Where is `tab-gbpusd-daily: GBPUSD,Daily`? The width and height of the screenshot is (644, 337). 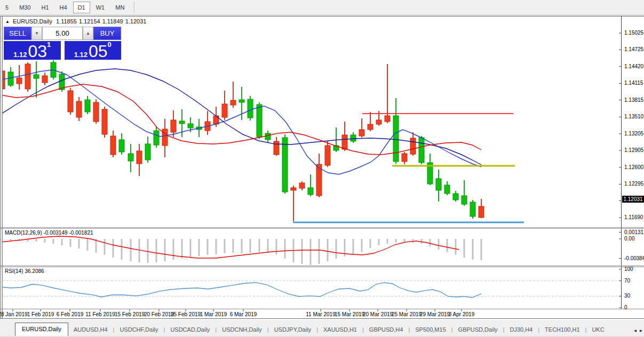 tab-gbpusd-daily: GBPUSD,Daily is located at coordinates (478, 330).